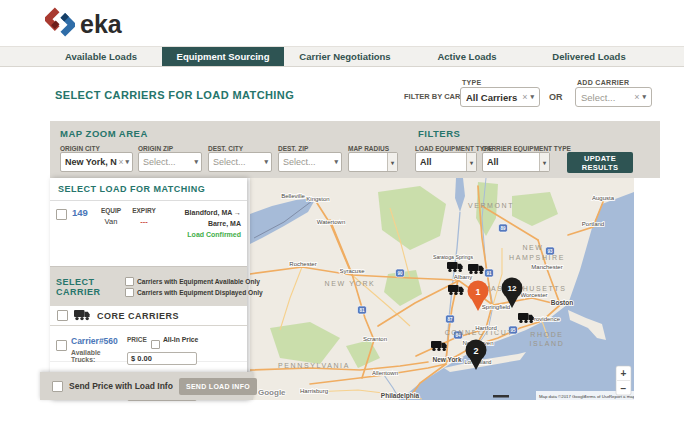  Describe the element at coordinates (198, 282) in the screenshot. I see `equipment-available-label: Carriers with Equipment Available Only` at that location.